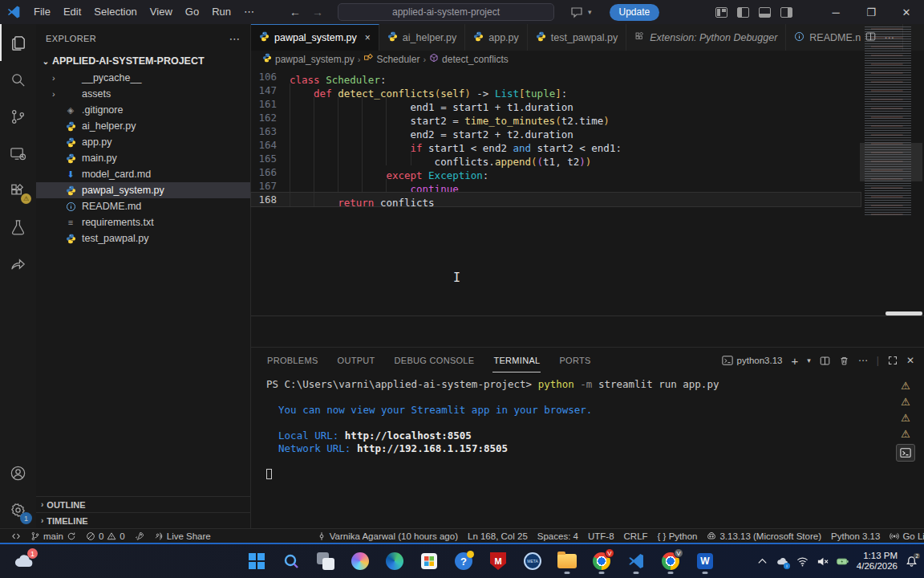 The width and height of the screenshot is (924, 578). Describe the element at coordinates (911, 562) in the screenshot. I see `notifications-bell-icon: 2` at that location.